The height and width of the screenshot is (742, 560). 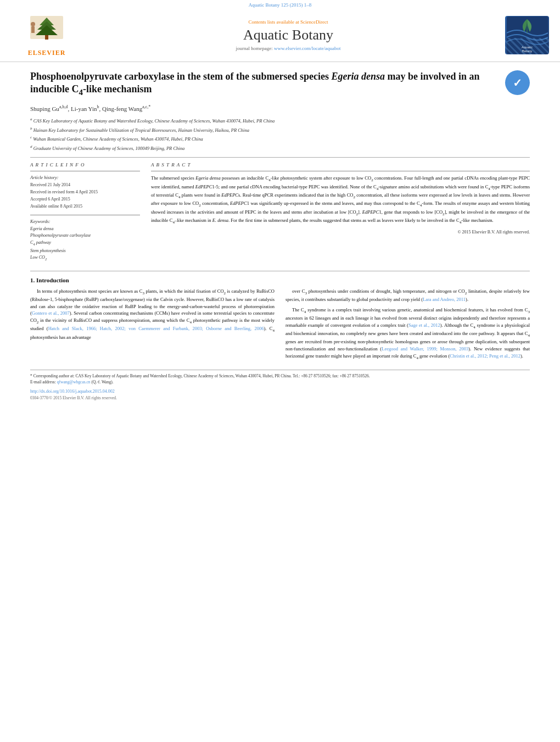 I want to click on abstract-copyright: © 2015 Elsevier B.V. All rights reserved…, so click(x=340, y=232).